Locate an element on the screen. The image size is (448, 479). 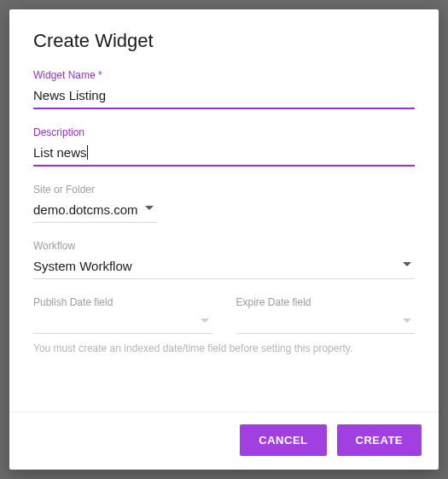
date-fields-row: Publish Date field Expire Date field is located at coordinates (224, 318).